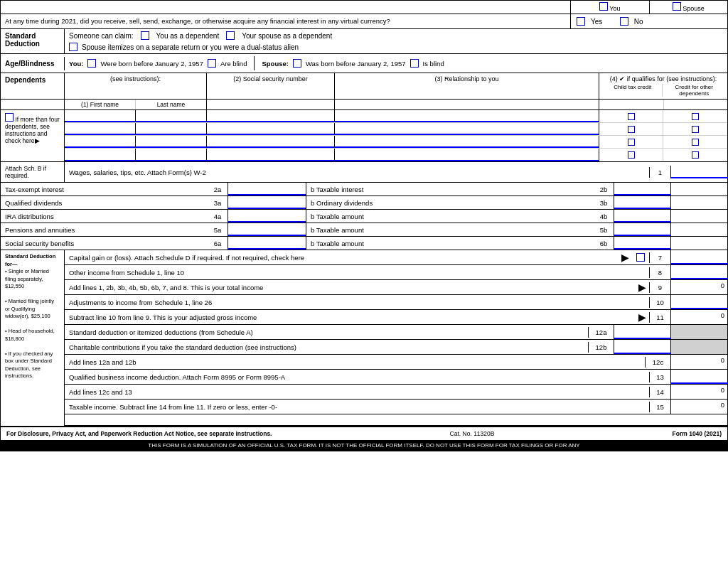 This screenshot has height=568, width=728. What do you see at coordinates (626, 257) in the screenshot?
I see `line7-arrow-icon: ▶` at bounding box center [626, 257].